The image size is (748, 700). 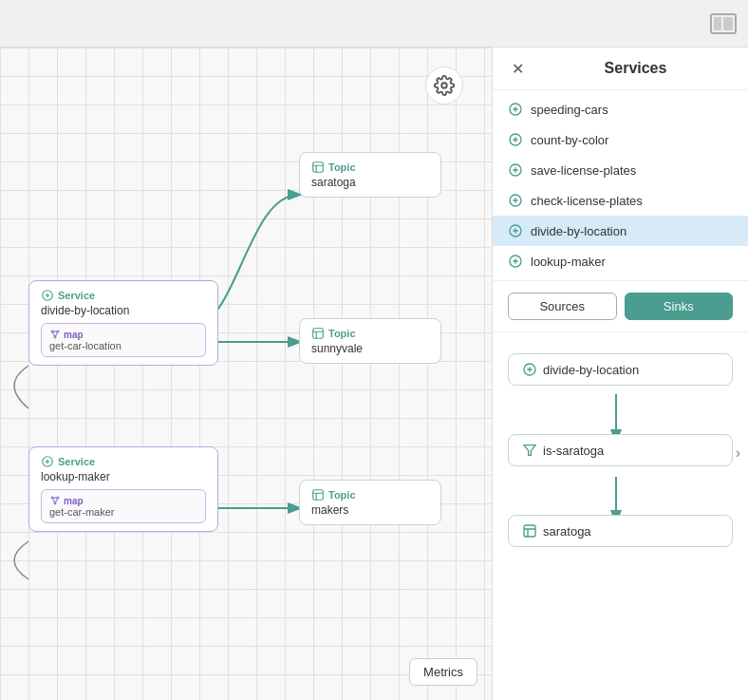 I want to click on service-name-1: speeding-cars, so click(x=570, y=110).